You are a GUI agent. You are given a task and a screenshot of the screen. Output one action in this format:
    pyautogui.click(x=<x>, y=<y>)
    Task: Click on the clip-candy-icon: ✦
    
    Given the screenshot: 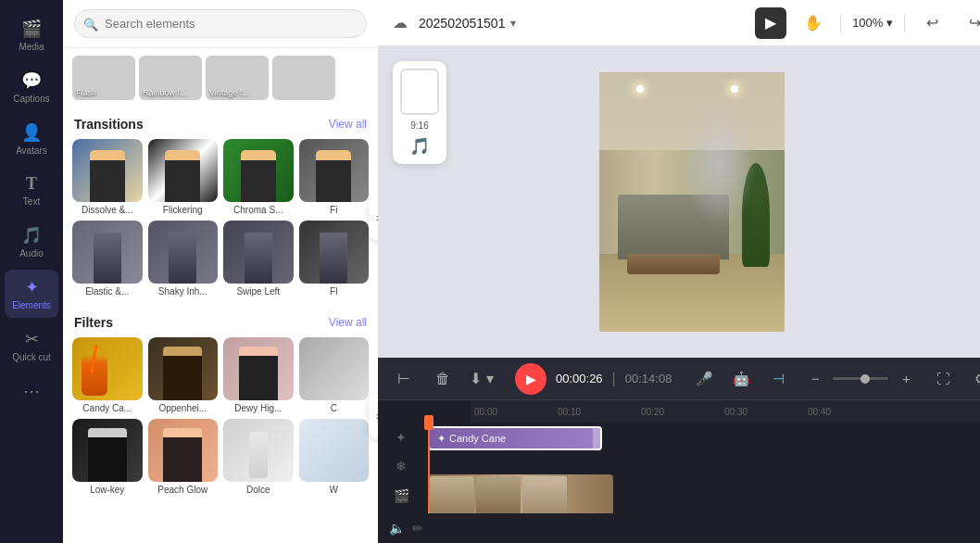 What is the action you would take?
    pyautogui.click(x=441, y=439)
    